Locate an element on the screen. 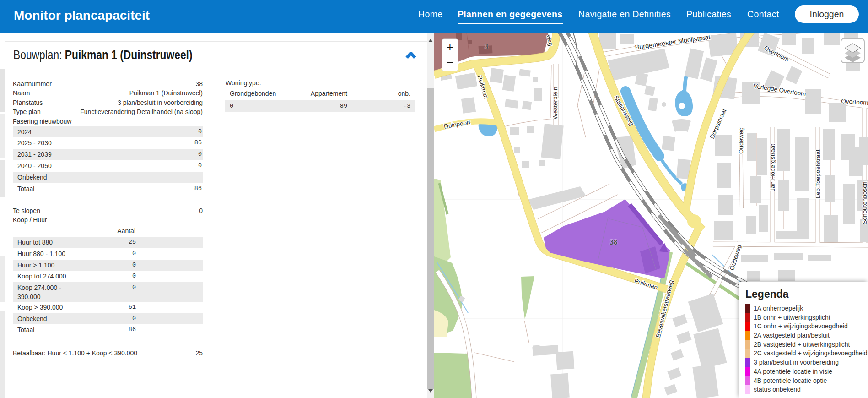 This screenshot has height=398, width=868. svg-text: Leo Toepoelstraat is located at coordinates (818, 174).